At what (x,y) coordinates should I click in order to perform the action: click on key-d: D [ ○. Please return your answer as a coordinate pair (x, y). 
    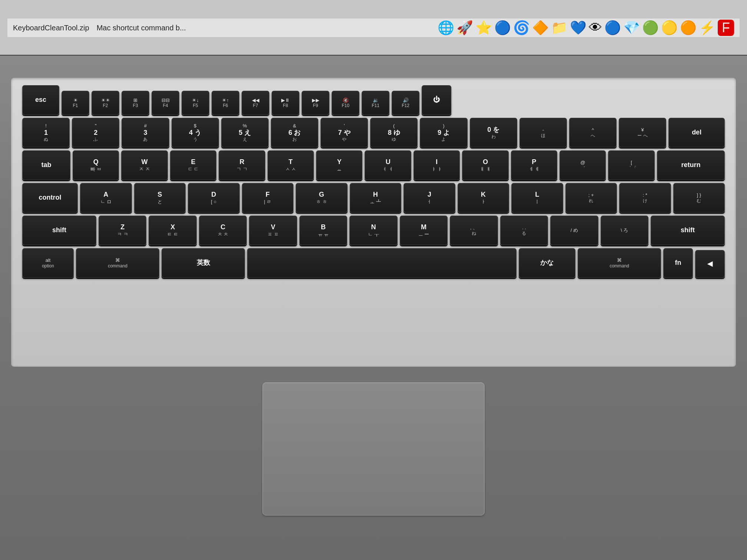
    Looking at the image, I should click on (214, 198).